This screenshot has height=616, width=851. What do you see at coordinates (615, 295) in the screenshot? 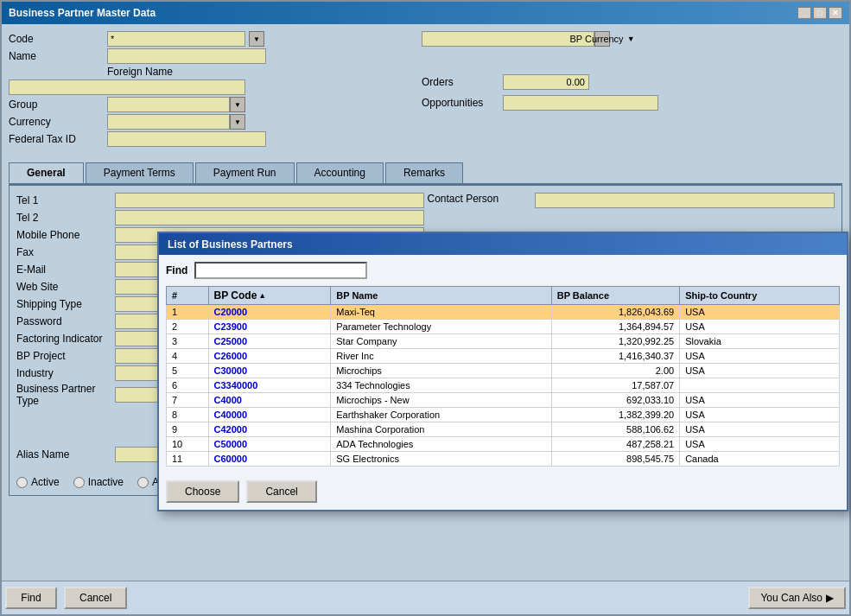
I see `col-bp-balance: BP Balance` at bounding box center [615, 295].